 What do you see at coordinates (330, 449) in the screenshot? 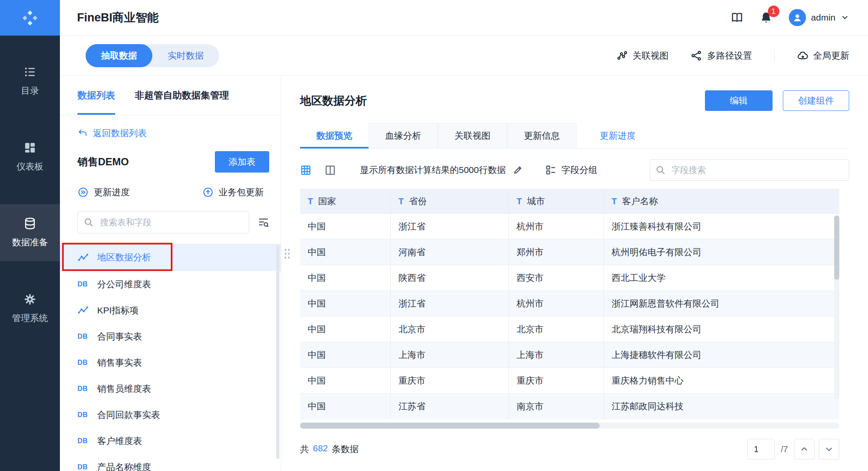
I see `total-rows-info: 共 682 条数据` at bounding box center [330, 449].